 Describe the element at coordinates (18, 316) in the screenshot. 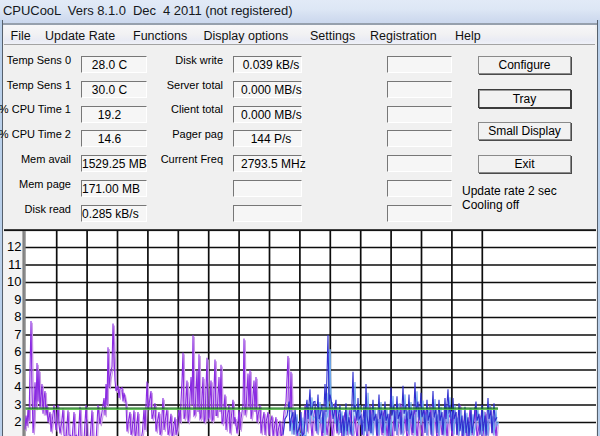

I see `svg-text: 8` at that location.